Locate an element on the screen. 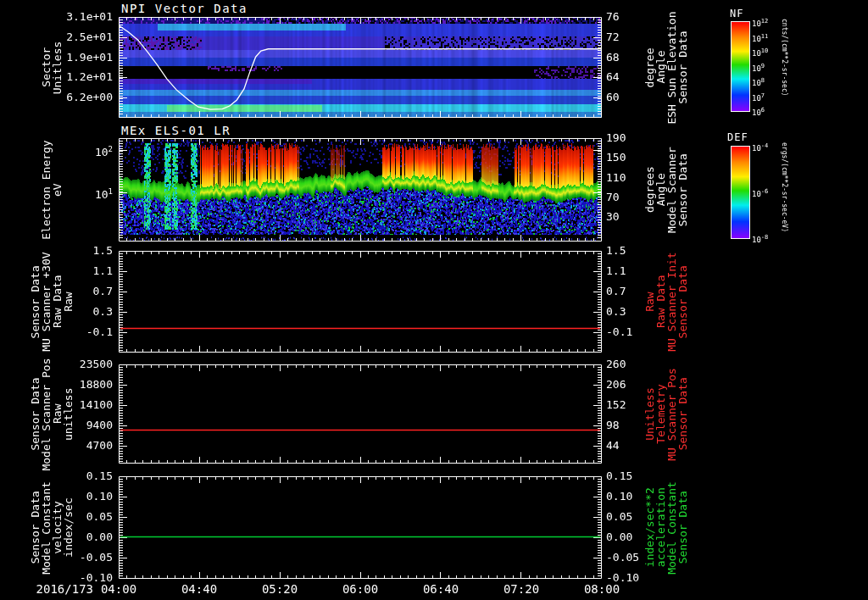  colorbar-tick-label: 1012 is located at coordinates (760, 23).